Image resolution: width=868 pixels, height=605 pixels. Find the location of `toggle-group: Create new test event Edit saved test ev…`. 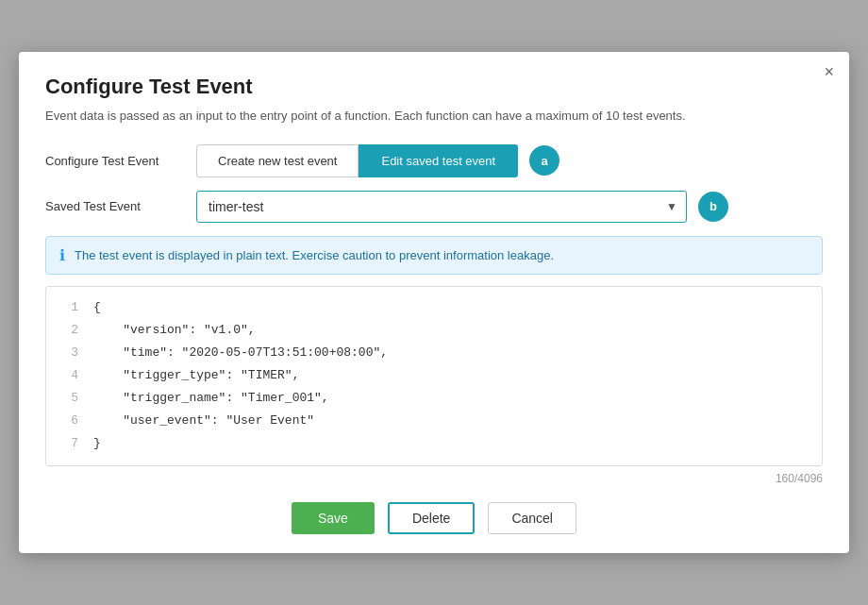

toggle-group: Create new test event Edit saved test ev… is located at coordinates (357, 160).